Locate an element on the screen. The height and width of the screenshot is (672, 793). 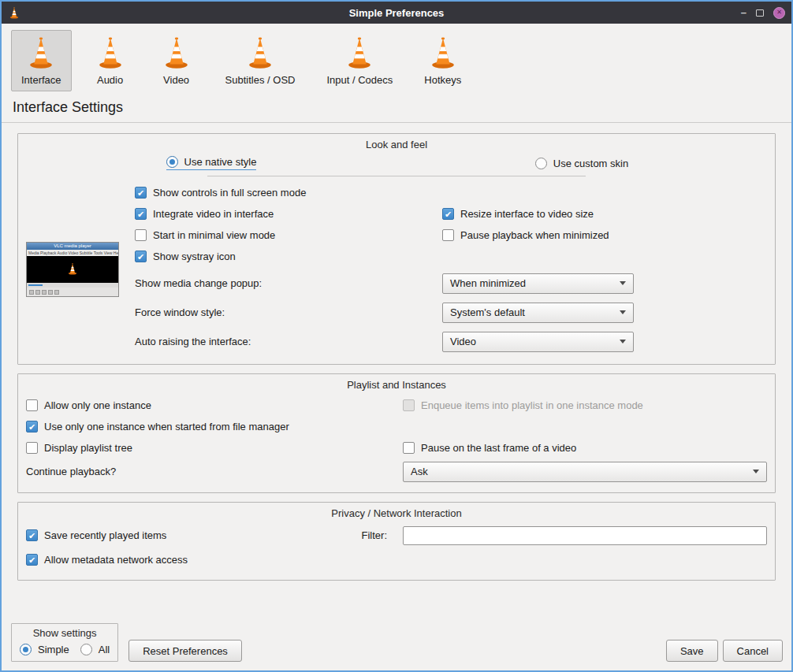
checkbox-display-playlist-tree-box is located at coordinates (32, 447).